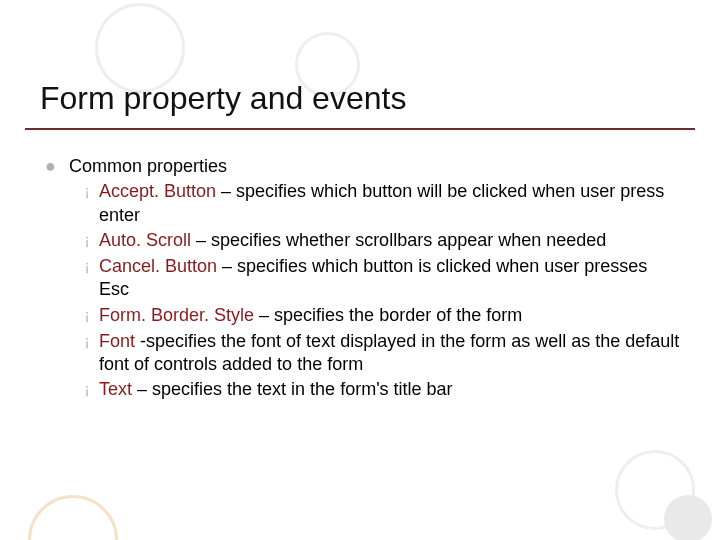 The height and width of the screenshot is (540, 720). What do you see at coordinates (160, 266) in the screenshot?
I see `property-name: Cancel. Button` at bounding box center [160, 266].